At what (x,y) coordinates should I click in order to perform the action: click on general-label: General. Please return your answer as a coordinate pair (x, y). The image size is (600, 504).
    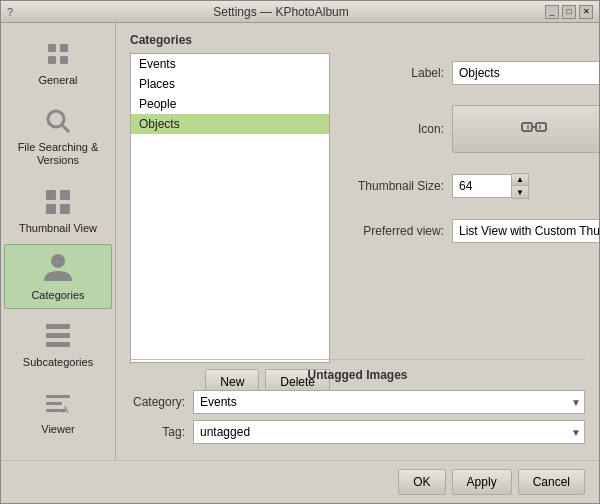
    Looking at the image, I should click on (58, 80).